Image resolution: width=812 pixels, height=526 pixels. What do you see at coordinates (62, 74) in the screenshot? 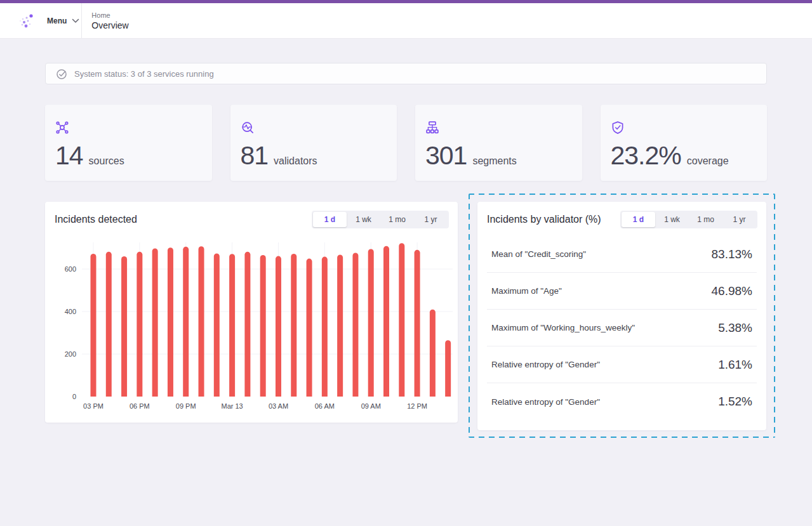
I see `check-circle-icon` at bounding box center [62, 74].